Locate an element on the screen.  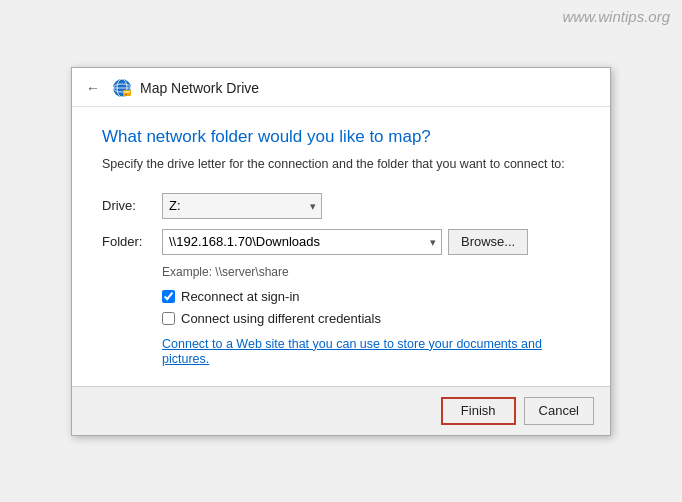
finish-button: Finish is located at coordinates (478, 411).